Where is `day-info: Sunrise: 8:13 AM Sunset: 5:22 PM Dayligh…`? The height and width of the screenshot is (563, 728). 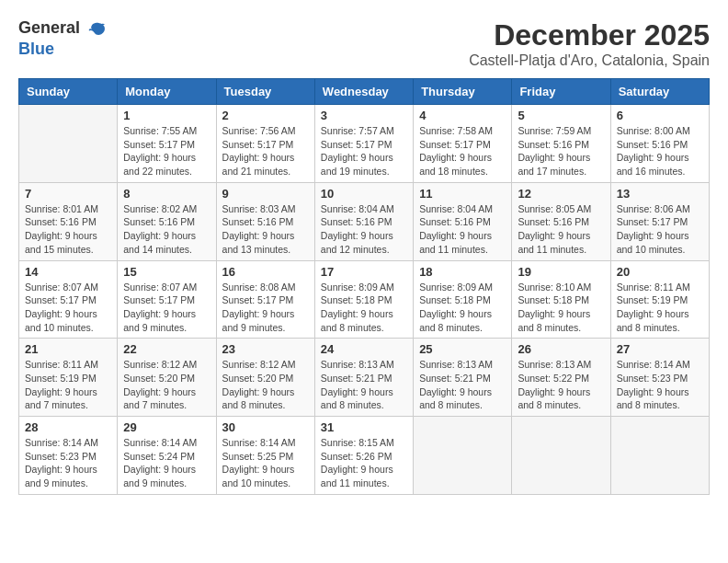
day-info: Sunrise: 8:13 AM Sunset: 5:22 PM Dayligh… is located at coordinates (561, 385).